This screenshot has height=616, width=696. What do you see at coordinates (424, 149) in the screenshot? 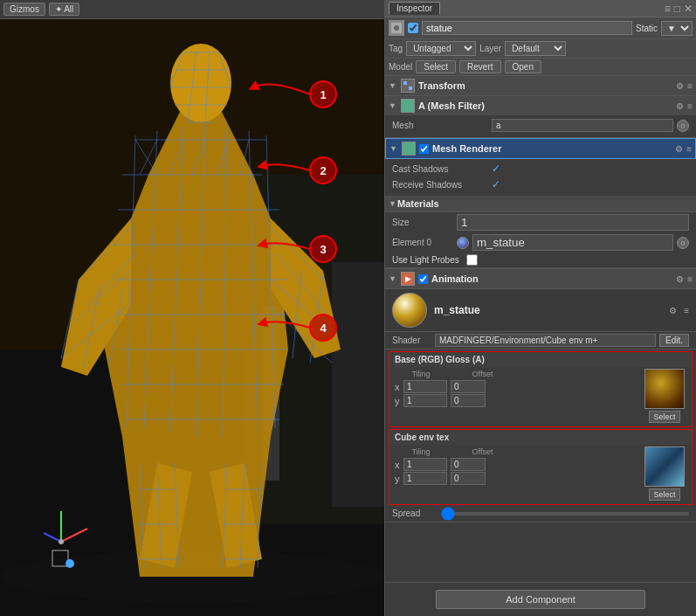
I see `mesh-renderer-checkbox` at bounding box center [424, 149].